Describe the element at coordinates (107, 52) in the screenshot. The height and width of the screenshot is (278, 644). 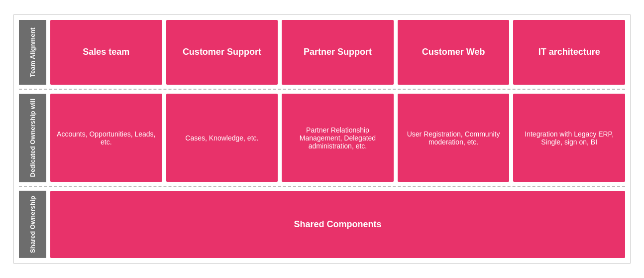
I see `sales-team-cell: Sales team` at that location.